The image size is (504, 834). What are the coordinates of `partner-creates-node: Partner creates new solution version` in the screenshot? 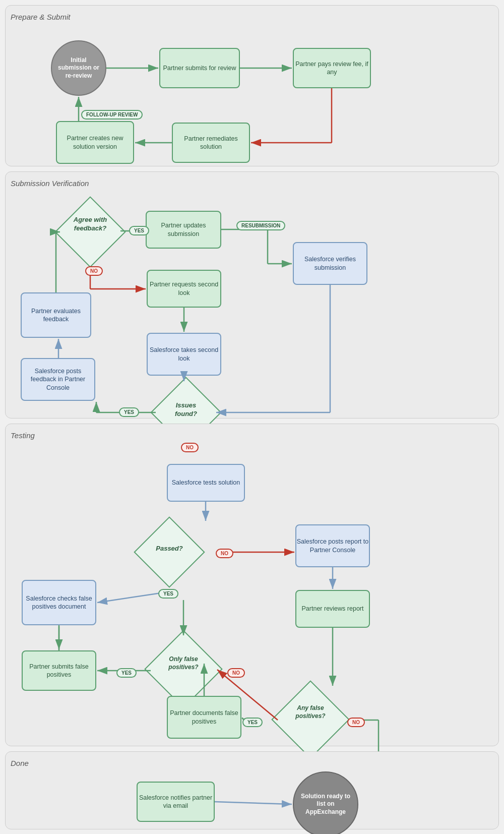 It's located at (95, 142).